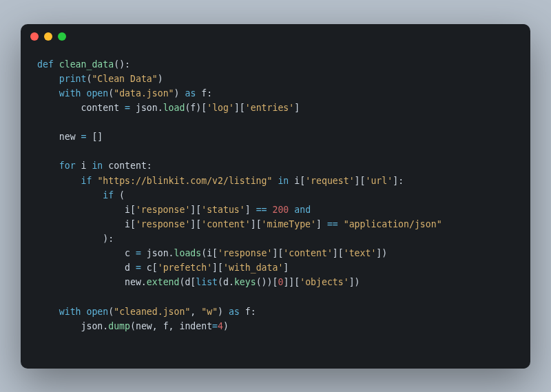 The width and height of the screenshot is (551, 392). What do you see at coordinates (289, 225) in the screenshot?
I see `code-token: 'mimeType'` at bounding box center [289, 225].